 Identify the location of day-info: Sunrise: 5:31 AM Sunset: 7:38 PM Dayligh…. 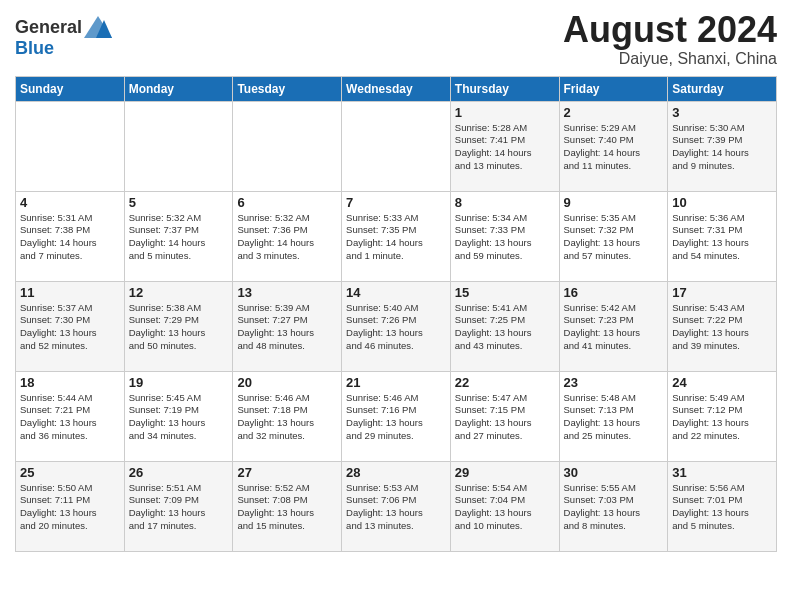
(70, 238).